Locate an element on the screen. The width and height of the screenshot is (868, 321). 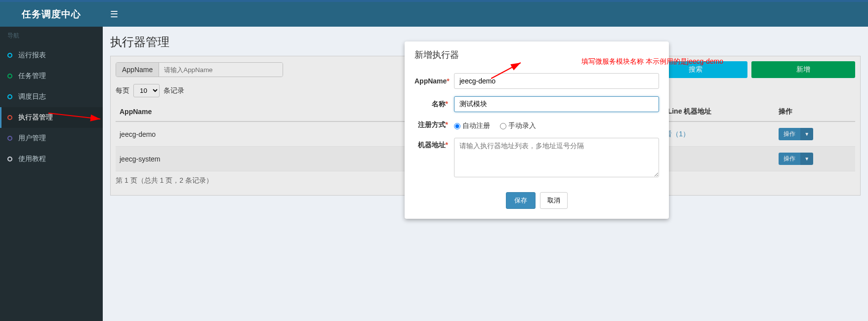
header: 任务调度中心 ☰ is located at coordinates (434, 14).